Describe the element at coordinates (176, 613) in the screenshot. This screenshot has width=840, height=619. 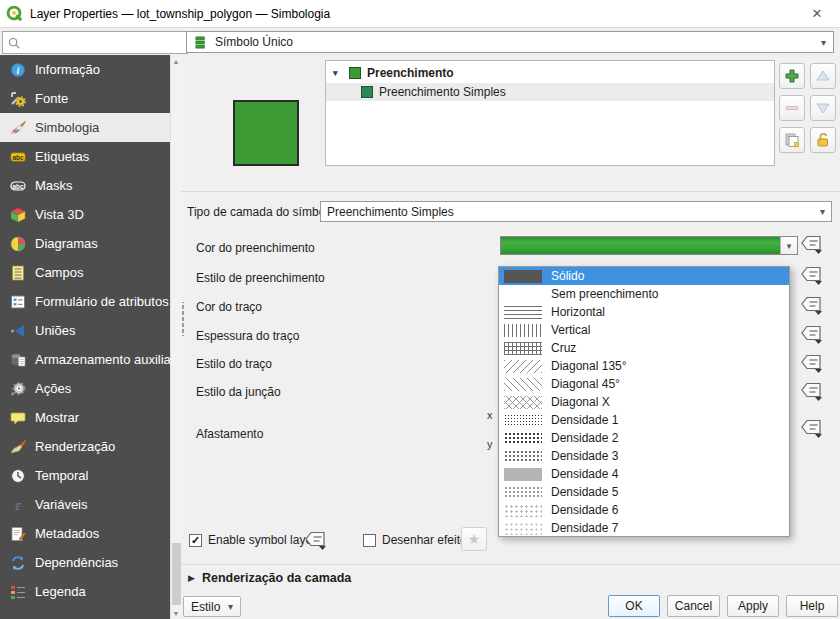
I see `scroll-down-icon: ▼` at that location.